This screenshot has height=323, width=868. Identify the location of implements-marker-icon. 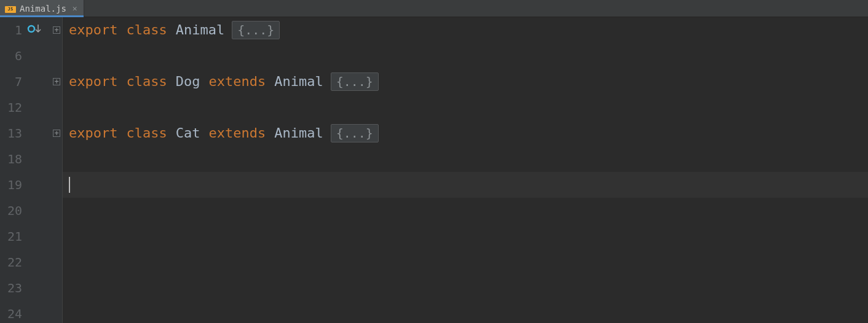
(34, 30).